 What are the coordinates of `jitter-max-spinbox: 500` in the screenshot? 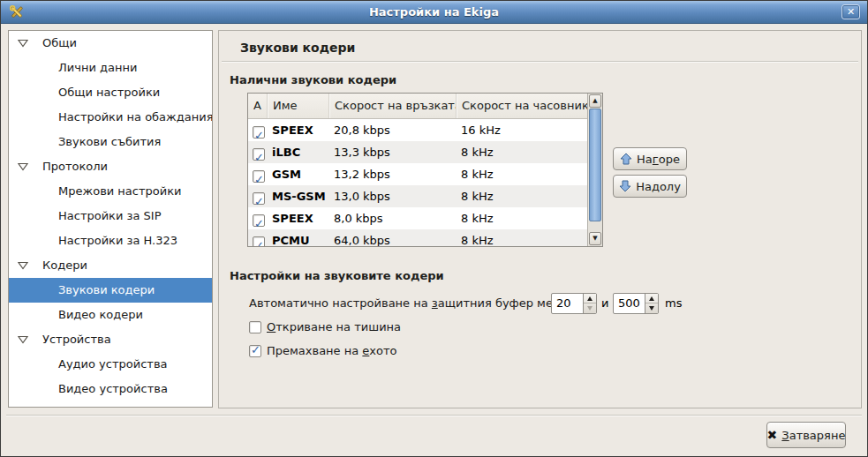 It's located at (636, 303).